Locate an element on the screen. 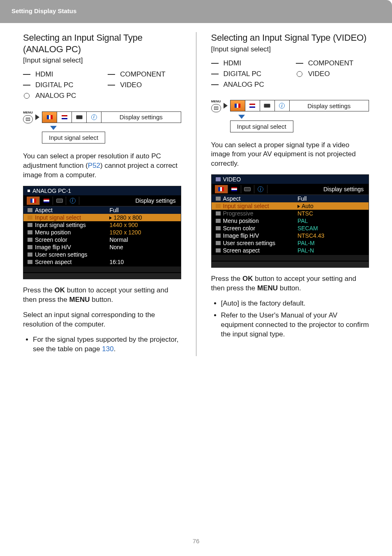  bullet-list: For the signal types supported by the pr… is located at coordinates (102, 345).